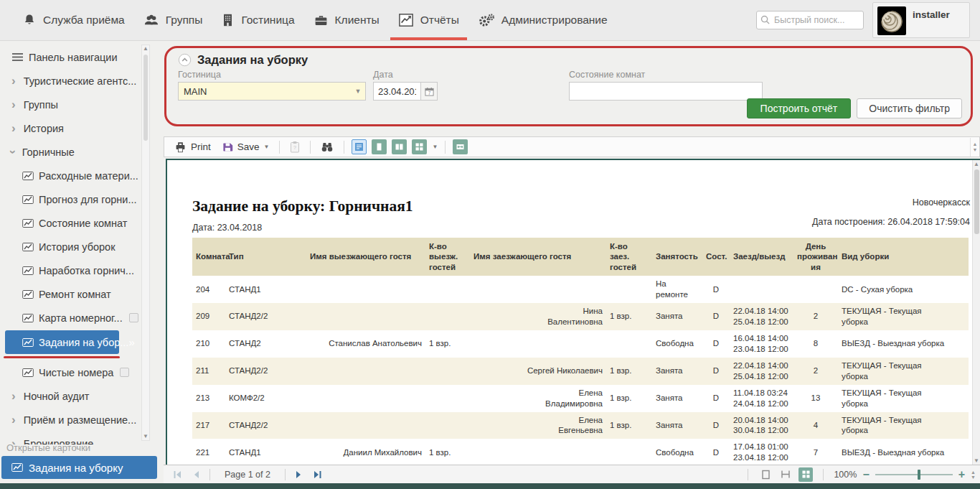 The height and width of the screenshot is (489, 980). Describe the element at coordinates (70, 317) in the screenshot. I see `sidebar-item: Карта номерног...` at that location.